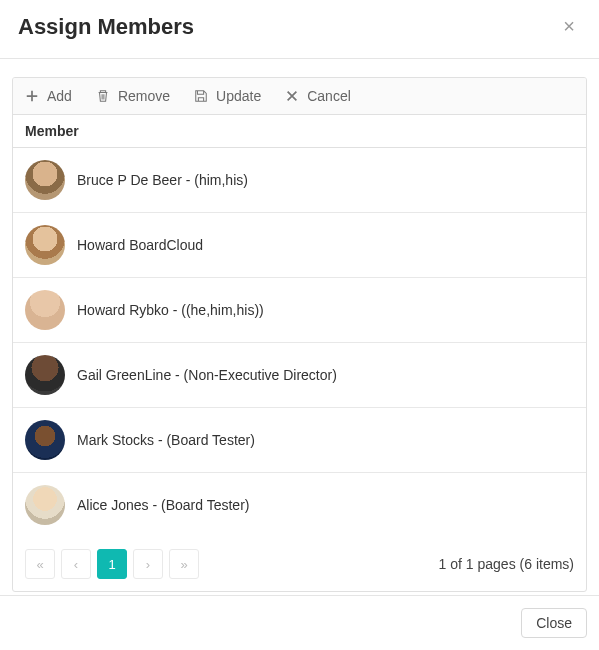 The height and width of the screenshot is (650, 599). Describe the element at coordinates (166, 440) in the screenshot. I see `member-name: Mark Stocks - (Board Tester)` at that location.